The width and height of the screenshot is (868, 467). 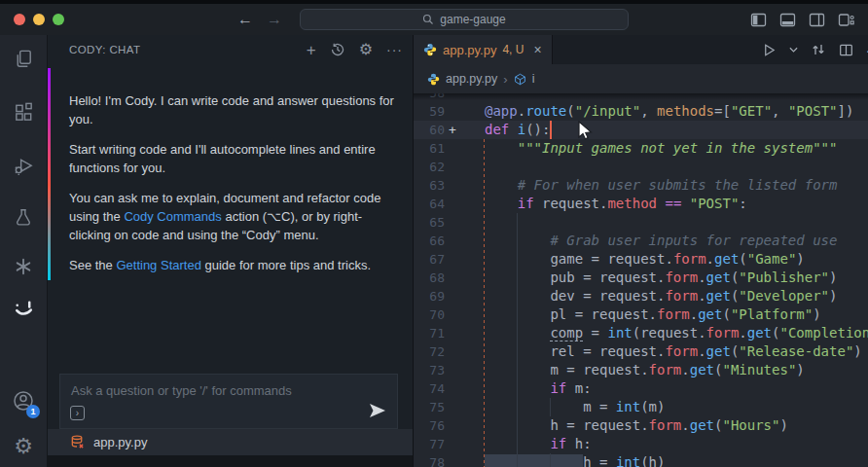 What do you see at coordinates (23, 251) in the screenshot?
I see `activity-bar: 1 ⚙` at bounding box center [23, 251].